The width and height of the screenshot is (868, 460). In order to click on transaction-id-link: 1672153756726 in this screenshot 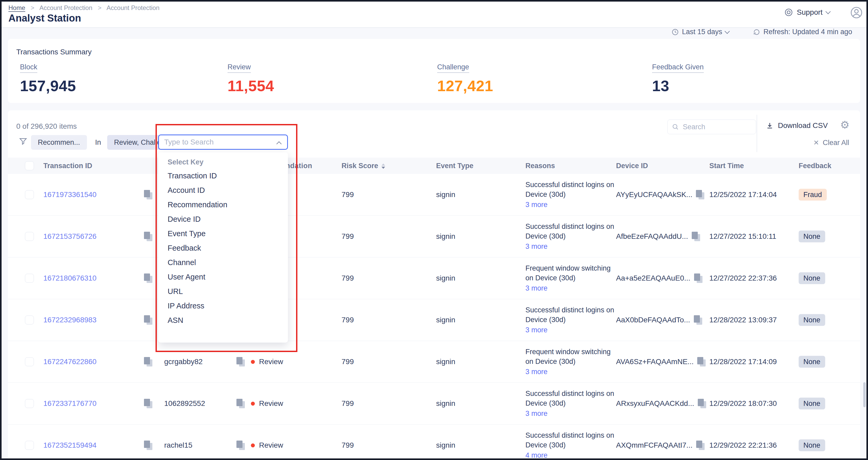, I will do `click(70, 237)`.